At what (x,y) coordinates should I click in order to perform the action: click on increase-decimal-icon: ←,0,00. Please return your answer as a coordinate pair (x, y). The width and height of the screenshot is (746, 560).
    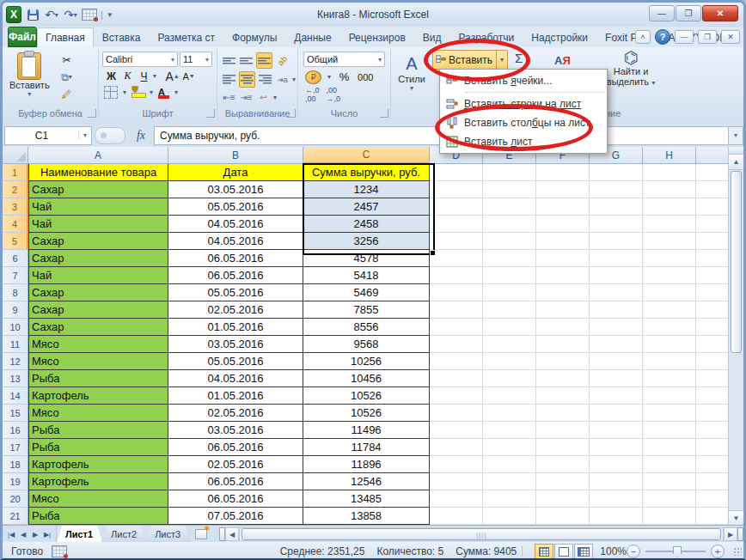
    Looking at the image, I should click on (313, 94).